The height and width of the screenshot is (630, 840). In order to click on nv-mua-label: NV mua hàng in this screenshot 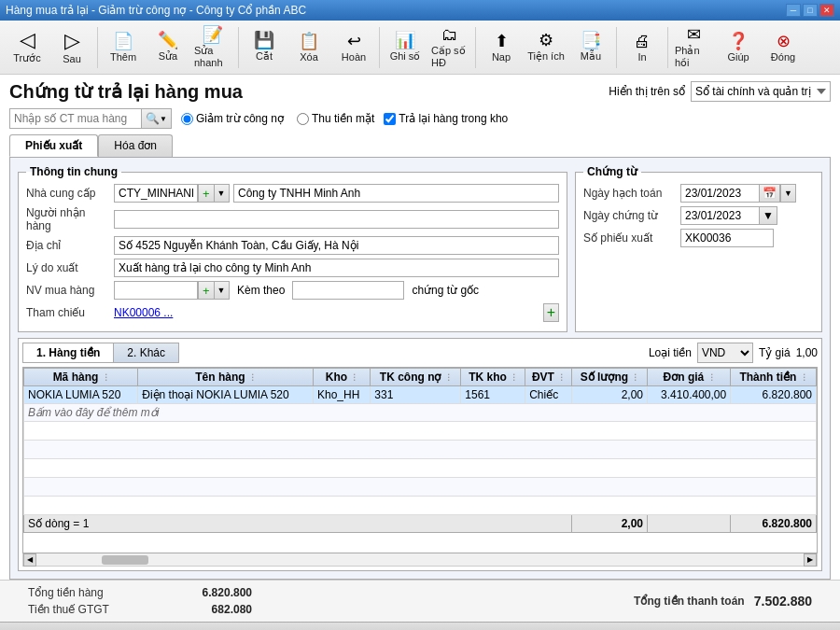, I will do `click(68, 290)`.